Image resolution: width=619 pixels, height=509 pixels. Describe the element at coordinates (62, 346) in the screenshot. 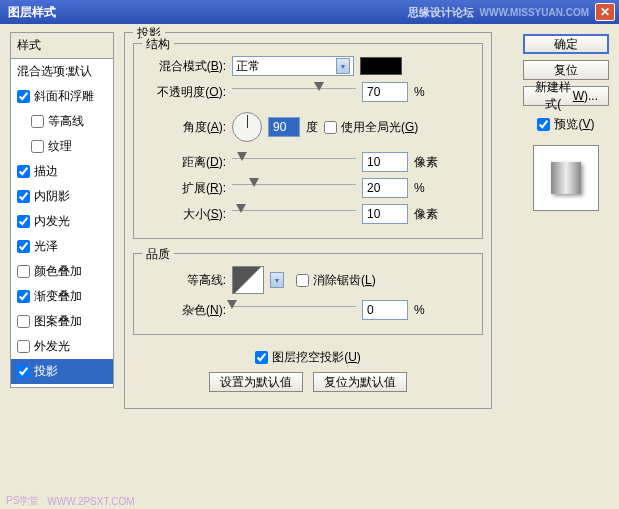

I see `style-item-11: 外发光` at that location.